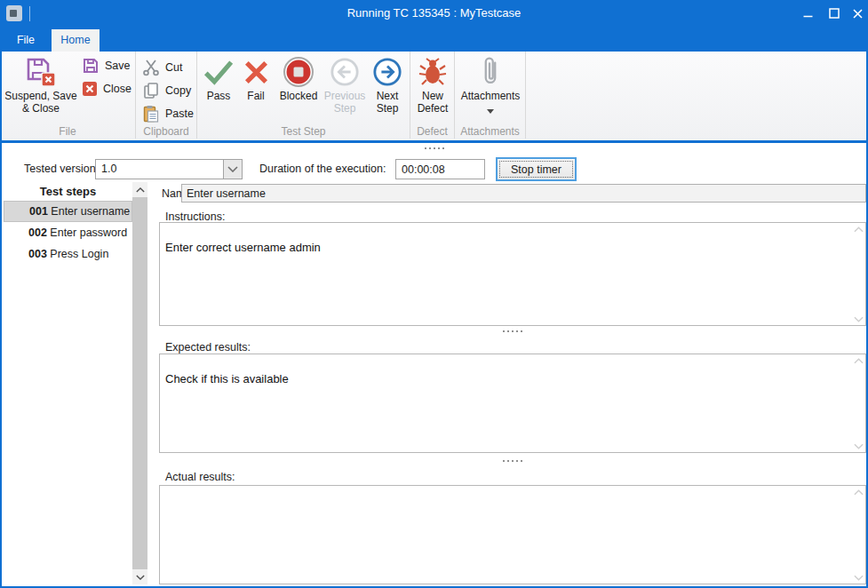 The image size is (868, 588). Describe the element at coordinates (513, 331) in the screenshot. I see `instructions-splitter-handle` at that location.